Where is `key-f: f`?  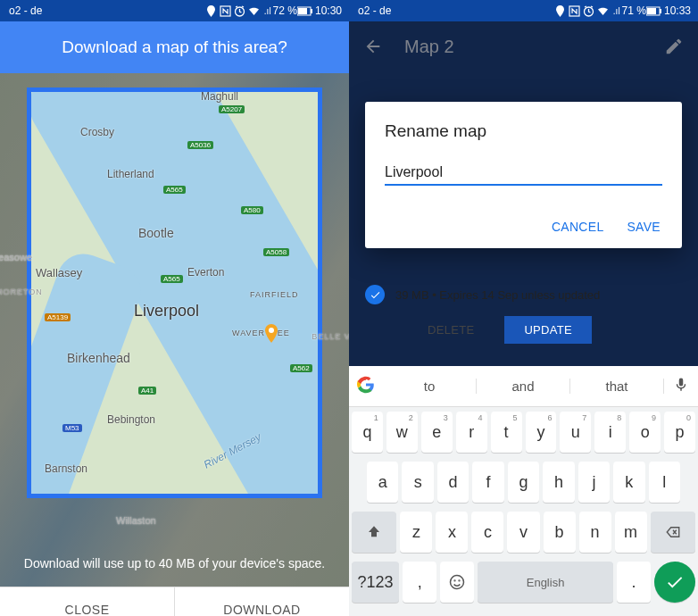
key-f: f is located at coordinates (487, 482).